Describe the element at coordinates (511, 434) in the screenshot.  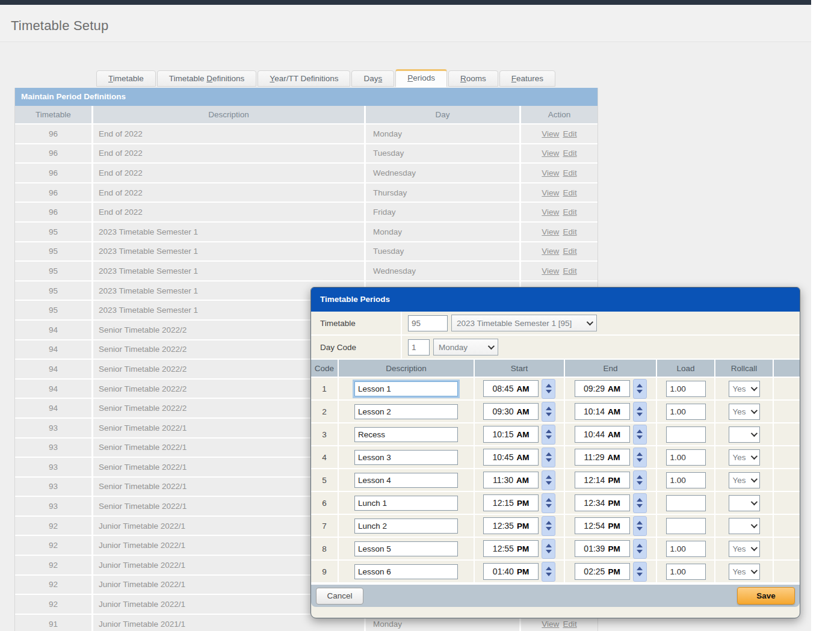
I see `start-time-input: 10:15AM` at that location.